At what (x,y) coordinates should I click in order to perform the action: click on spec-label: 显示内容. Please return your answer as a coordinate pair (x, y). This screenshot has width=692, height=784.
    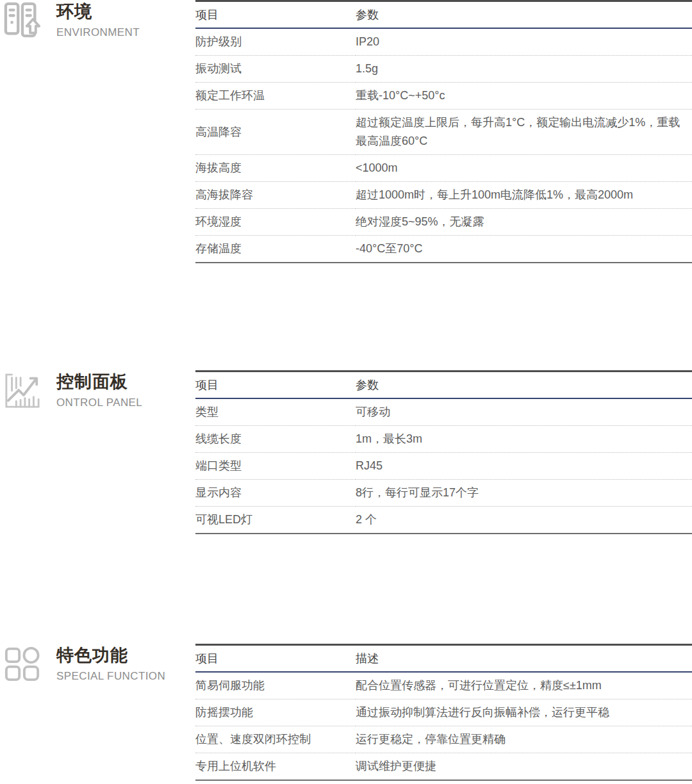
    Looking at the image, I should click on (276, 493).